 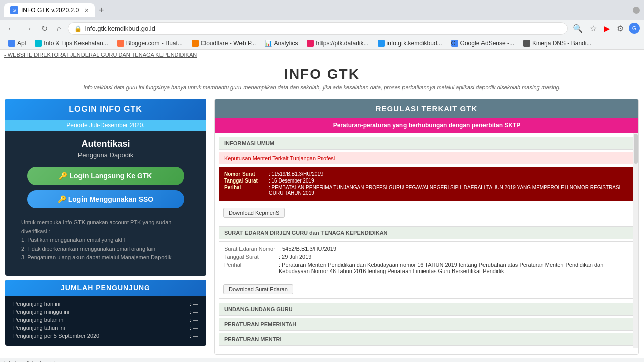 I want to click on bookmark-ptk: https://ptk.datadik..., so click(x=338, y=43).